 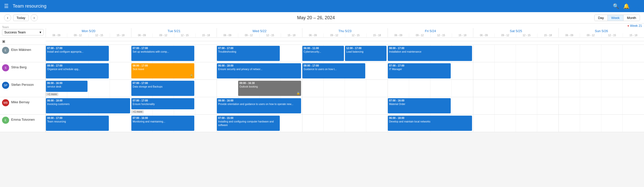 What do you see at coordinates (88, 106) in the screenshot?
I see `event-block: 06:00 - 18:00Invoicing customers` at bounding box center [88, 106].